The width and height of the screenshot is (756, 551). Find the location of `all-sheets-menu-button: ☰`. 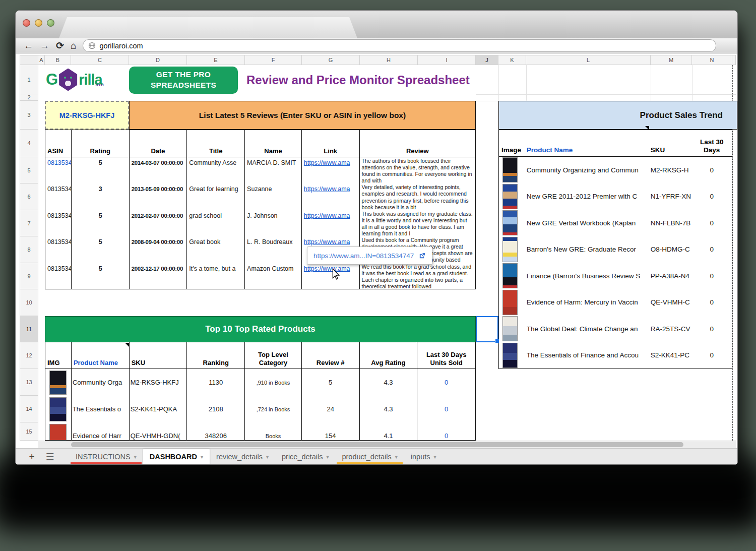

all-sheets-menu-button: ☰ is located at coordinates (50, 457).